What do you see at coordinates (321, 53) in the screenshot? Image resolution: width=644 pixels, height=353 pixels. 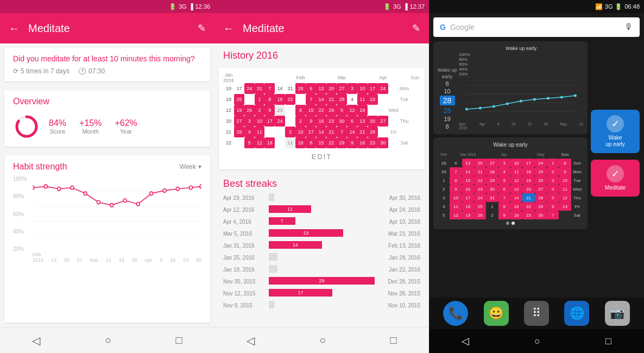 I see `history-title: History 2016` at bounding box center [321, 53].